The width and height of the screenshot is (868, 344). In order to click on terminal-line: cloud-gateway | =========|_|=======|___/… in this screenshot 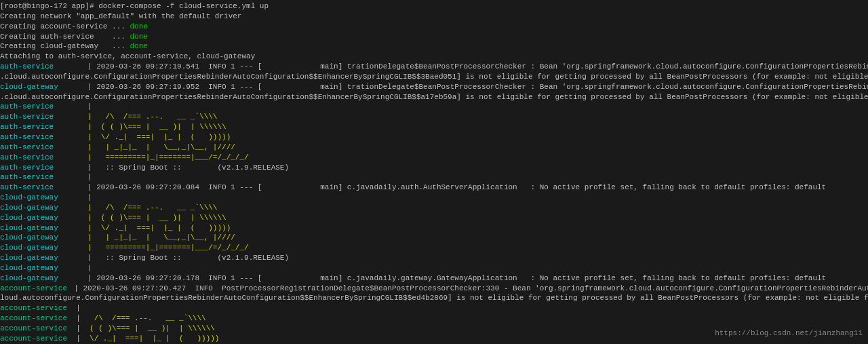, I will do `click(434, 248)`.